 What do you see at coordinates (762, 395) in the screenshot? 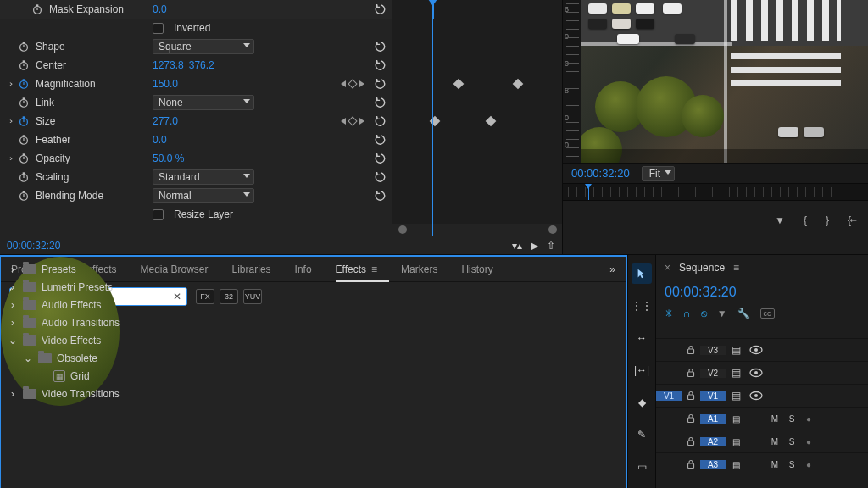
I see `track-header: V1 V1 ▤` at bounding box center [762, 395].